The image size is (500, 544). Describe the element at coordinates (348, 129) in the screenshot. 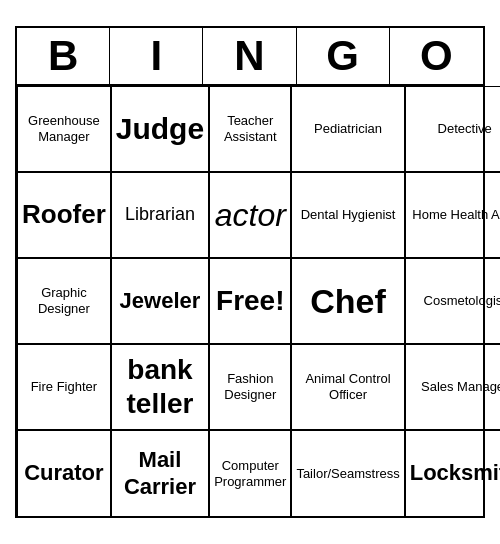

I see `bingo-cell: Pediatrician` at that location.